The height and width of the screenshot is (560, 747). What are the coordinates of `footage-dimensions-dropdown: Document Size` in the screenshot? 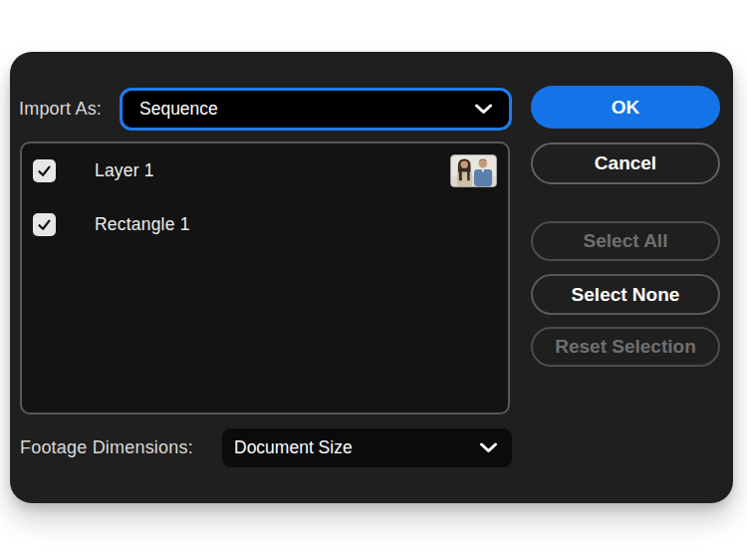 It's located at (367, 448).